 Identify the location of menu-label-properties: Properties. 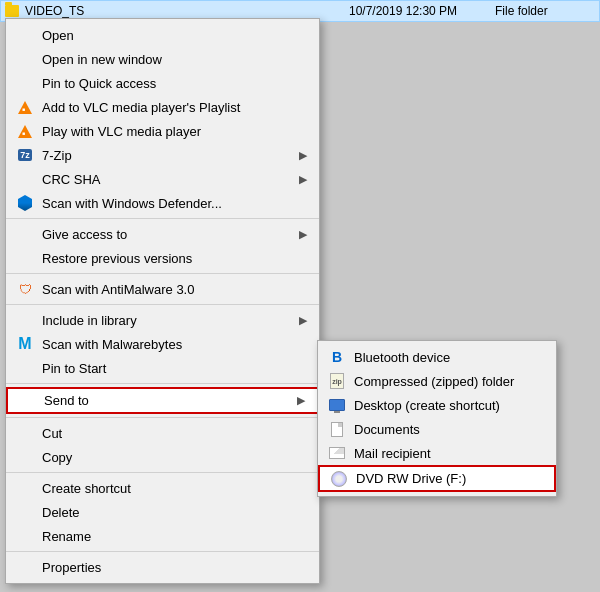
(72, 568).